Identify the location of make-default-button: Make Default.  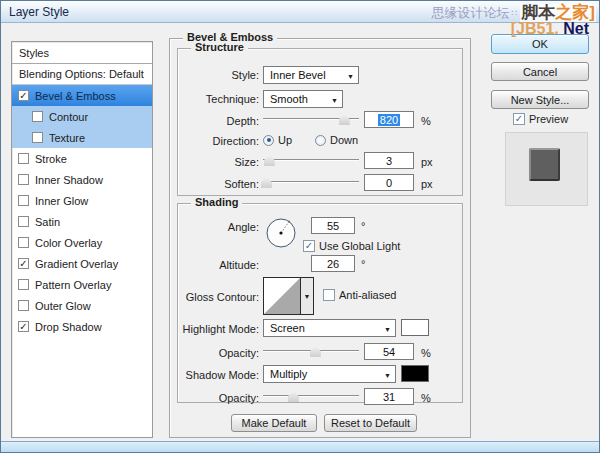
(274, 423).